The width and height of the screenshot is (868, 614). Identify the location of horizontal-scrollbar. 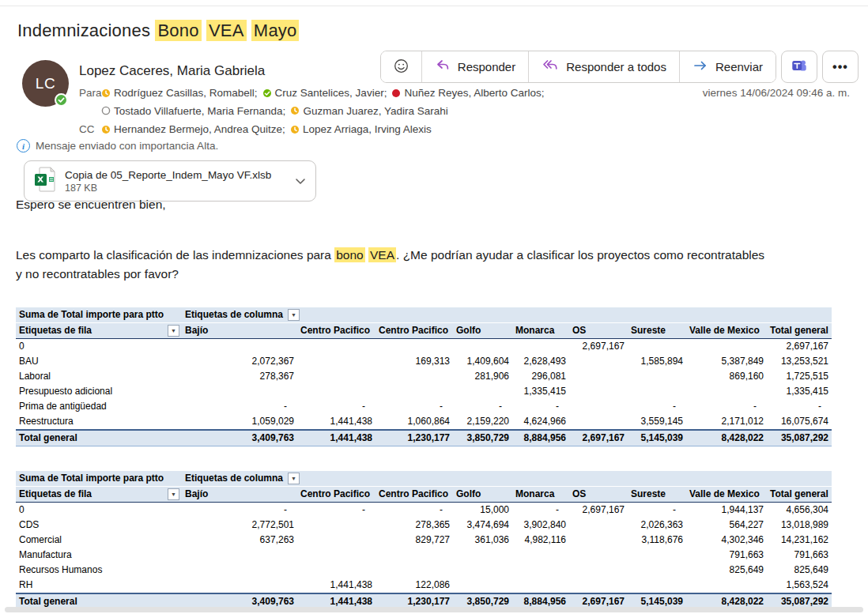
(434, 610).